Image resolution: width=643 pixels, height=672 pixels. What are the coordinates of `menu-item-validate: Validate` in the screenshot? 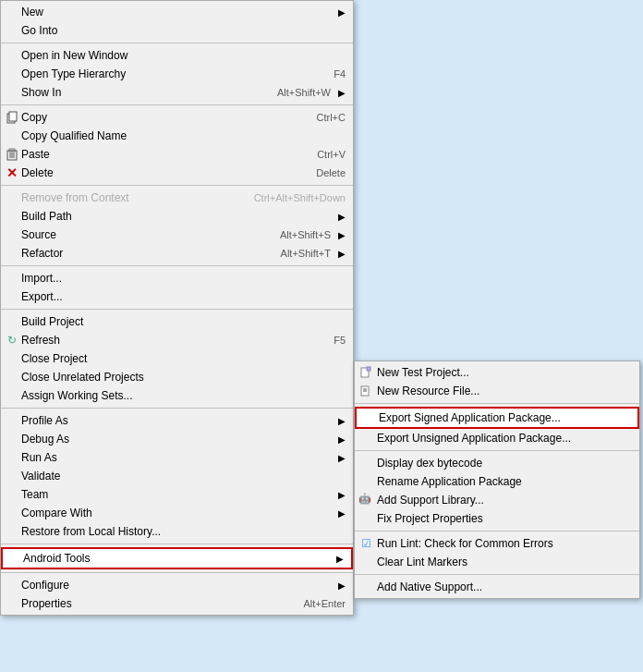 It's located at (177, 476).